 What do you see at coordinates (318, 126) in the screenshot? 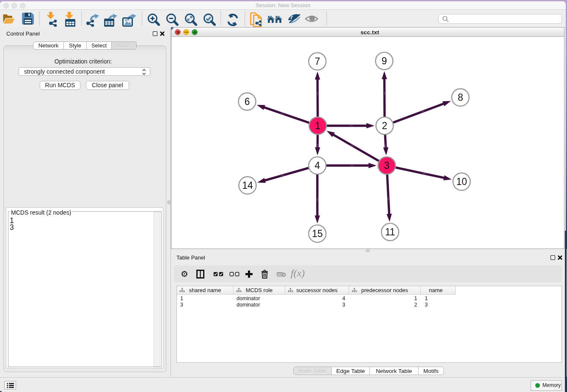
I see `svg-text: 1` at bounding box center [318, 126].